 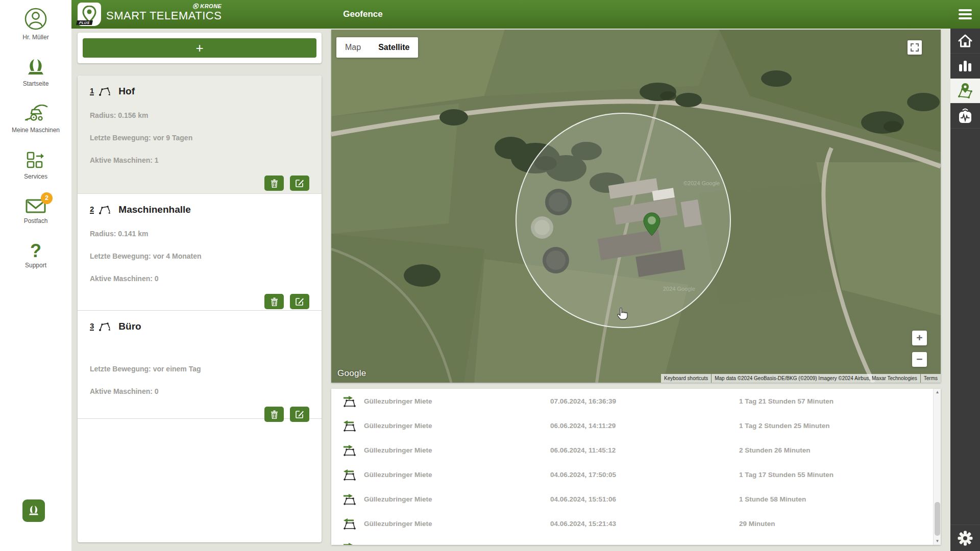 What do you see at coordinates (773, 499) in the screenshot?
I see `event-duration: 1 Stunde 58 Minuten` at bounding box center [773, 499].